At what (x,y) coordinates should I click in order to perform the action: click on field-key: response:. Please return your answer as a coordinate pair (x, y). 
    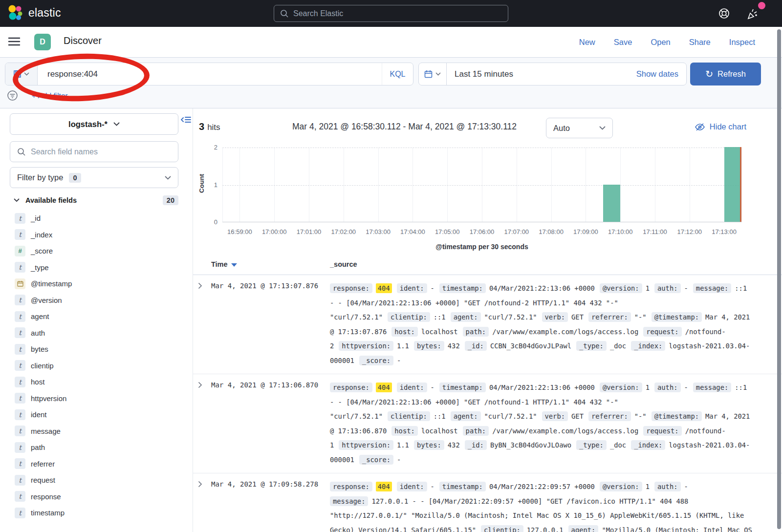
    Looking at the image, I should click on (351, 288).